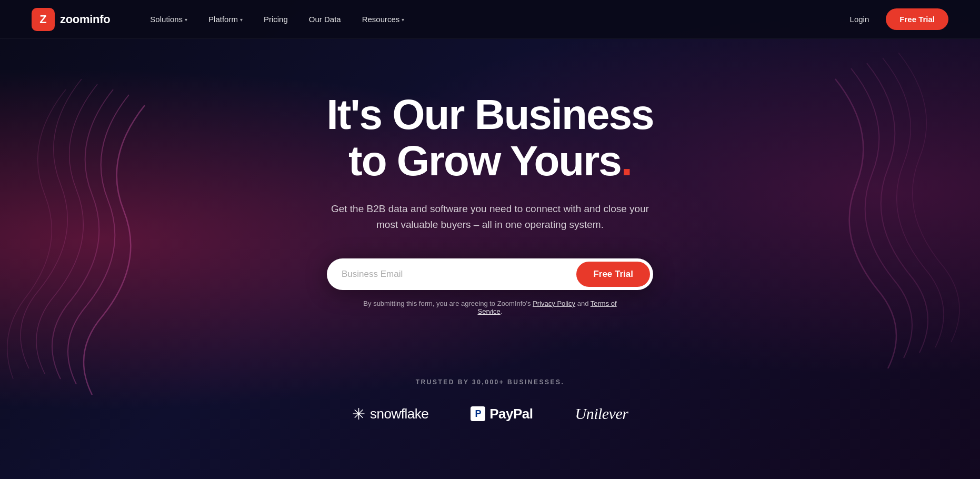 The width and height of the screenshot is (980, 479). I want to click on unilever-logo: Unilever, so click(601, 414).